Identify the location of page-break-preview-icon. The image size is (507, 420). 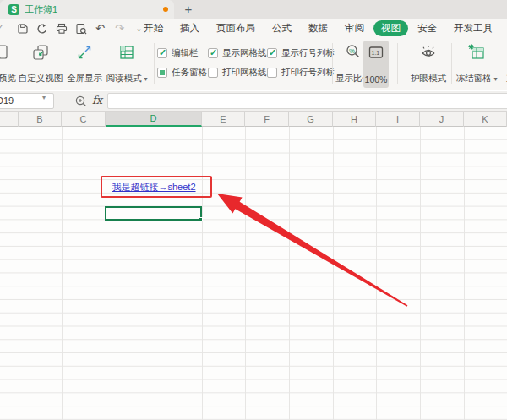
(3, 52).